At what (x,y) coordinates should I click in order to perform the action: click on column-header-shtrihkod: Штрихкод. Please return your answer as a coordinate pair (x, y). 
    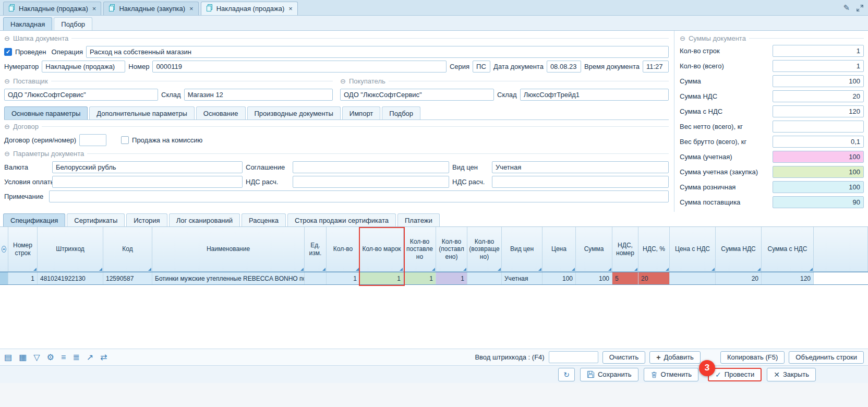
    Looking at the image, I should click on (70, 249).